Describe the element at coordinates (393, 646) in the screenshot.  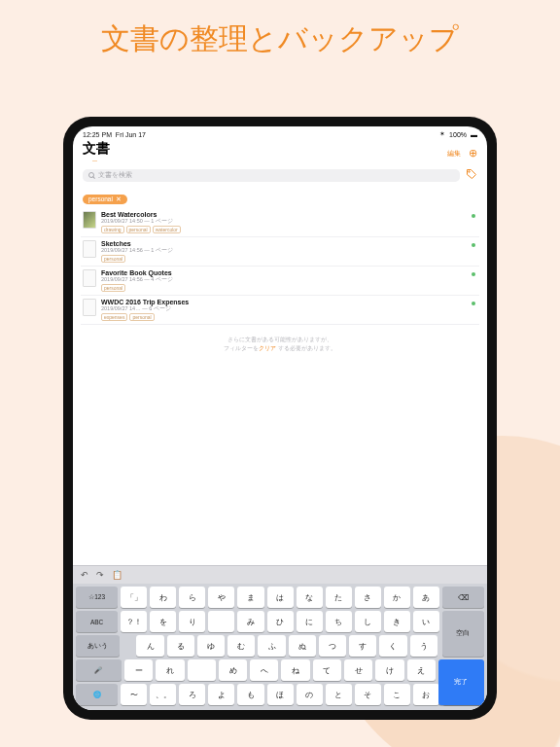
I see `keyboard-key: く` at that location.